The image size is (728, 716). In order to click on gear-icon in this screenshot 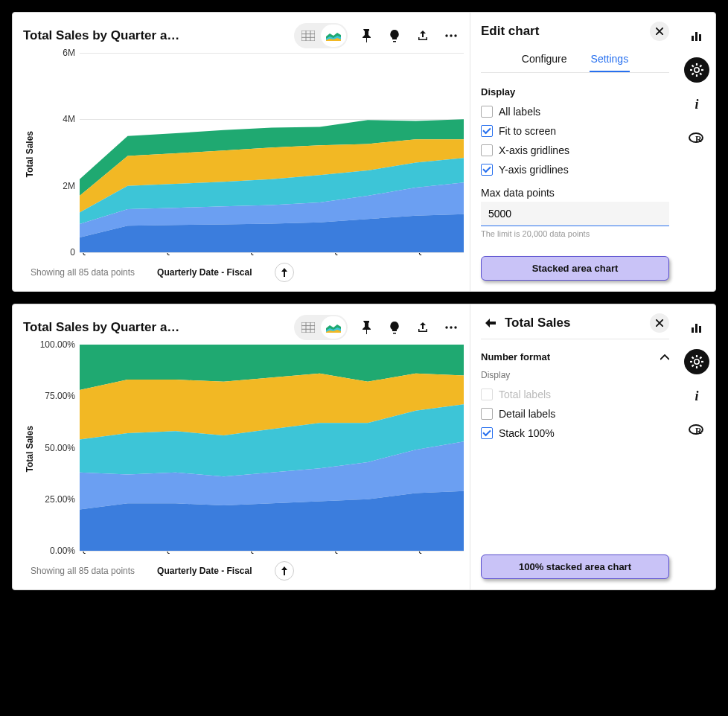, I will do `click(697, 70)`.